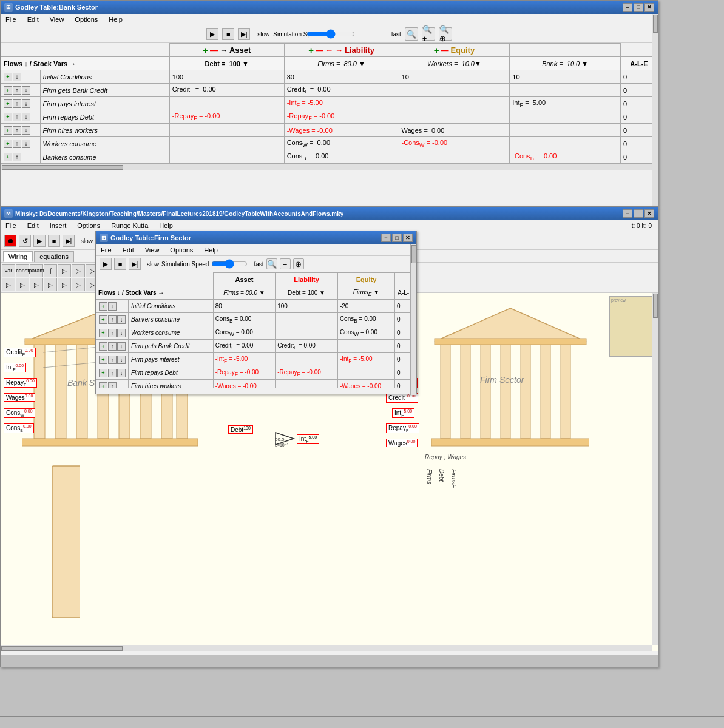 This screenshot has width=724, height=728. Describe the element at coordinates (57, 548) in the screenshot. I see `bank-godley-icon: Debt Firms Workers Bank` at that location.